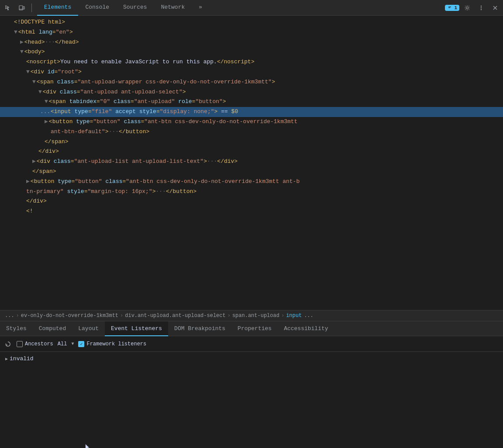 This screenshot has width=503, height=448. What do you see at coordinates (22, 359) in the screenshot?
I see `event-item-label: invalid` at bounding box center [22, 359].